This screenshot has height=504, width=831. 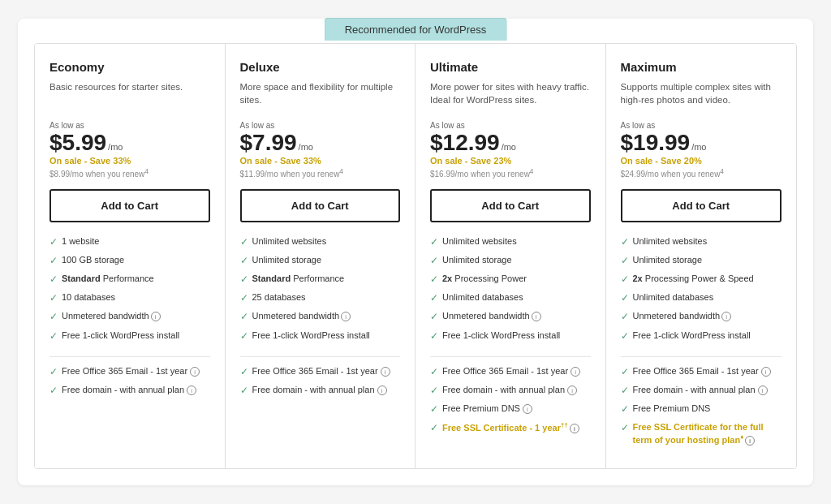 I want to click on extras-list-ultimate: ✓Free Office 365 Email - 1st yeari✓Free …, so click(x=510, y=409).